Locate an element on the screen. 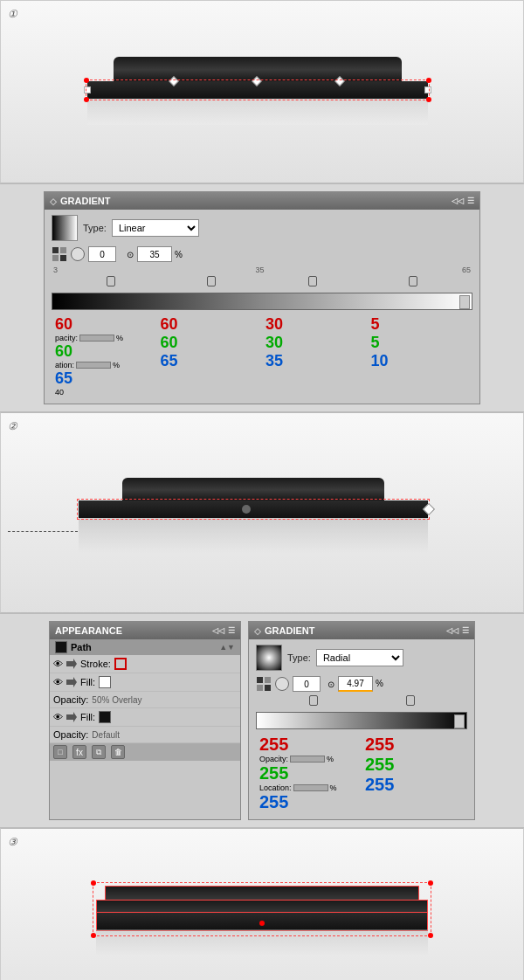 The width and height of the screenshot is (524, 980). gradient-center-handle is located at coordinates (246, 509).